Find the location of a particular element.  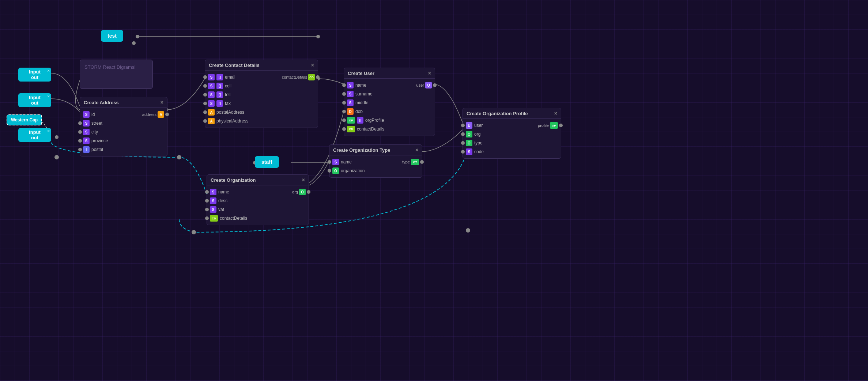

staff-pill-label: staff is located at coordinates (267, 162).